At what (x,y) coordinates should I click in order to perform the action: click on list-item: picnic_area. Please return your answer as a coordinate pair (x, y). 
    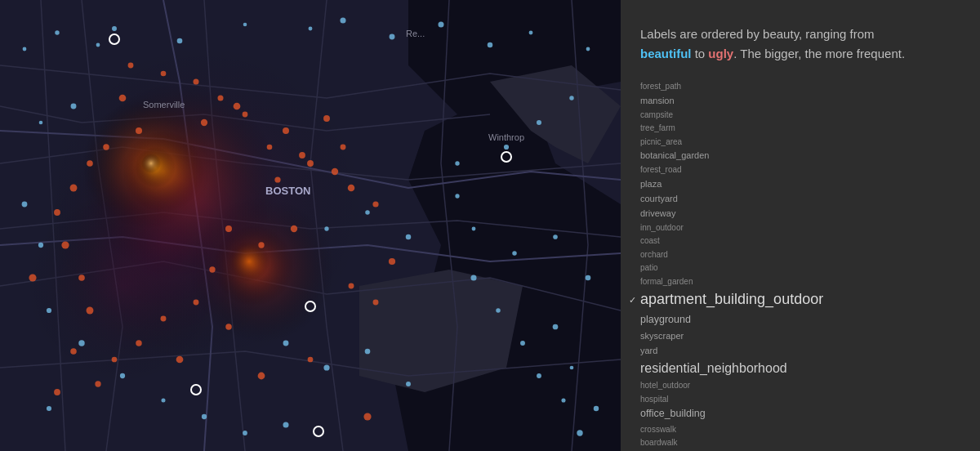
    Looking at the image, I should click on (800, 142).